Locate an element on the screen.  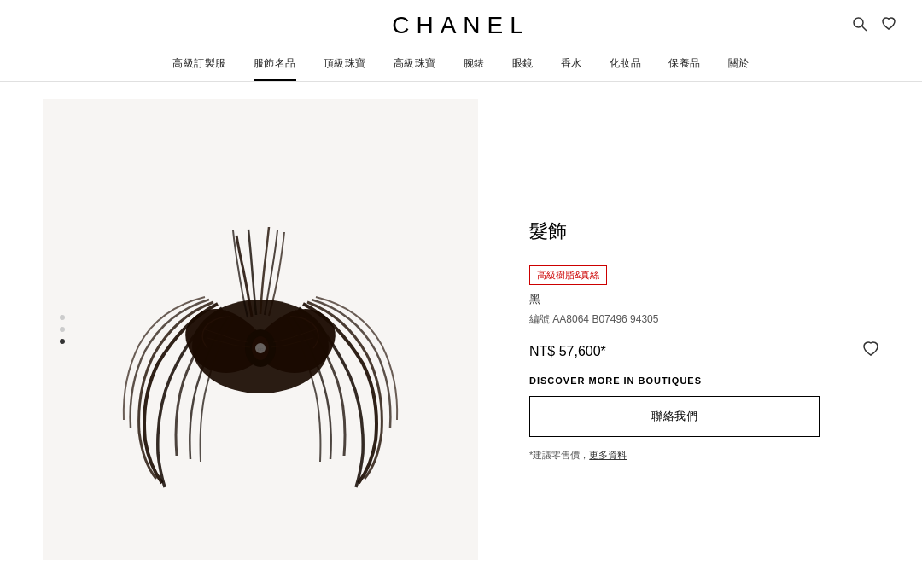
nav-item-fashion: 服飾名品 is located at coordinates (275, 68).